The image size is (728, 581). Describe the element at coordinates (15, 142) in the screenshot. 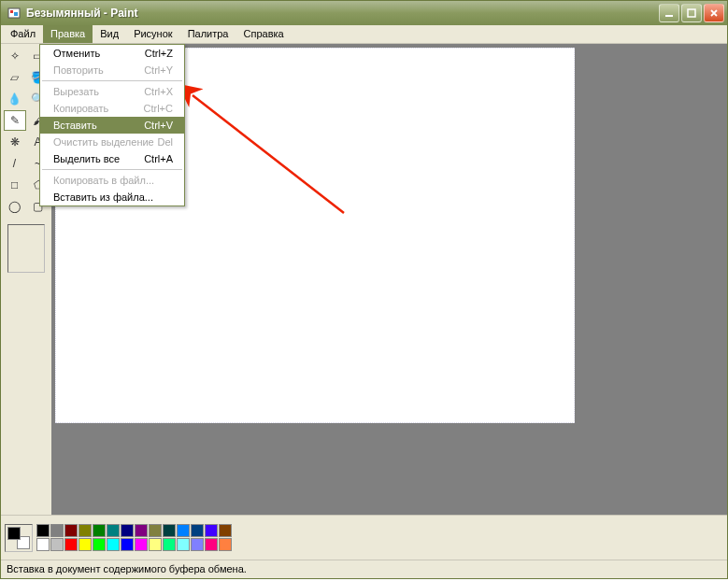

I see `airbrush-icon: ❋` at that location.